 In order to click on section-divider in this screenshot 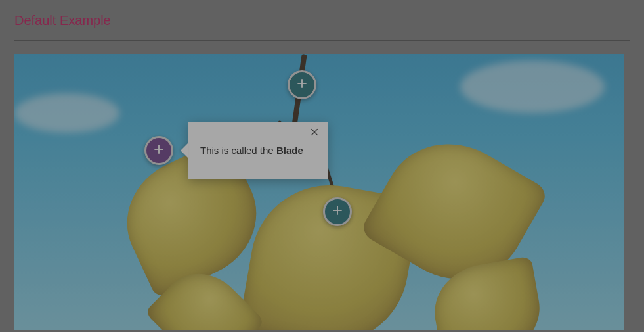, I will do `click(322, 41)`.